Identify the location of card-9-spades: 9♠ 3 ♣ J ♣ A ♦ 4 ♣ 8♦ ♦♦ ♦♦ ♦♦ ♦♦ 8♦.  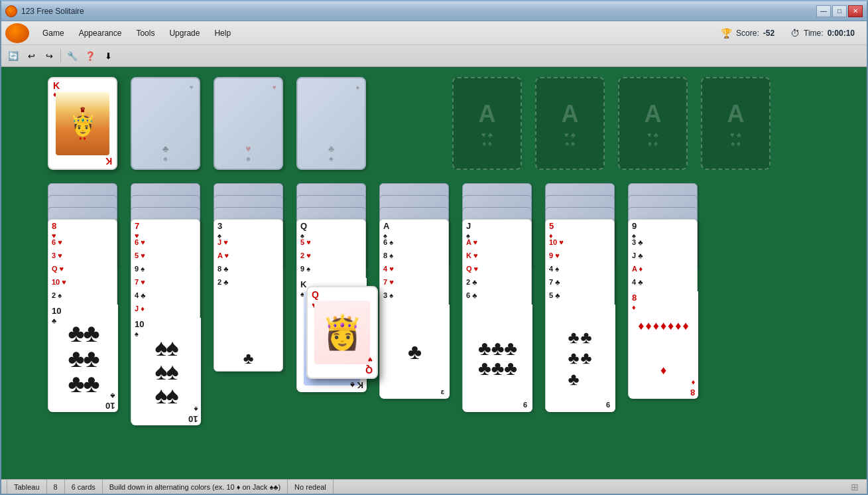
(663, 309).